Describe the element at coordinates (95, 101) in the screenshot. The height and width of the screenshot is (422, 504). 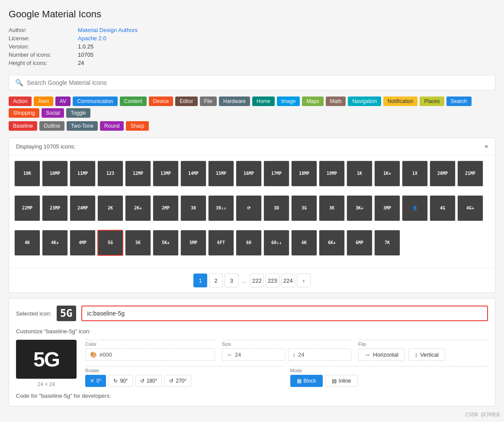
I see `tag-communication: Communication` at that location.